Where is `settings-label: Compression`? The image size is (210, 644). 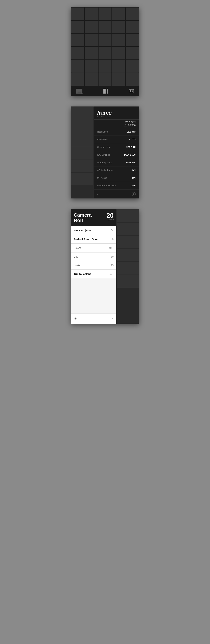 settings-label: Compression is located at coordinates (104, 147).